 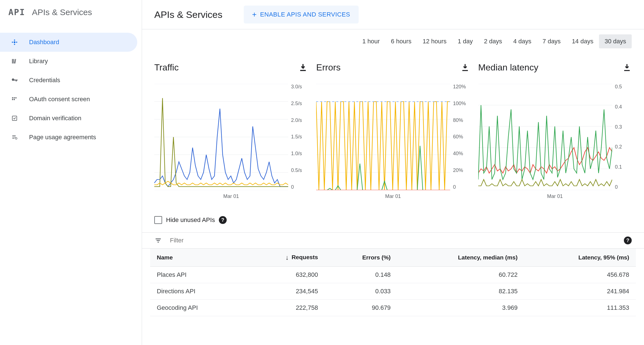 What do you see at coordinates (158, 240) in the screenshot?
I see `filter-icon` at bounding box center [158, 240].